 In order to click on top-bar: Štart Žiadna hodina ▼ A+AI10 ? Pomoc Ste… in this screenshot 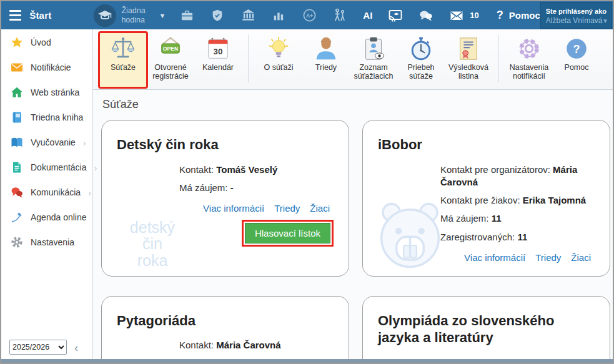, I will do `click(307, 15)`.